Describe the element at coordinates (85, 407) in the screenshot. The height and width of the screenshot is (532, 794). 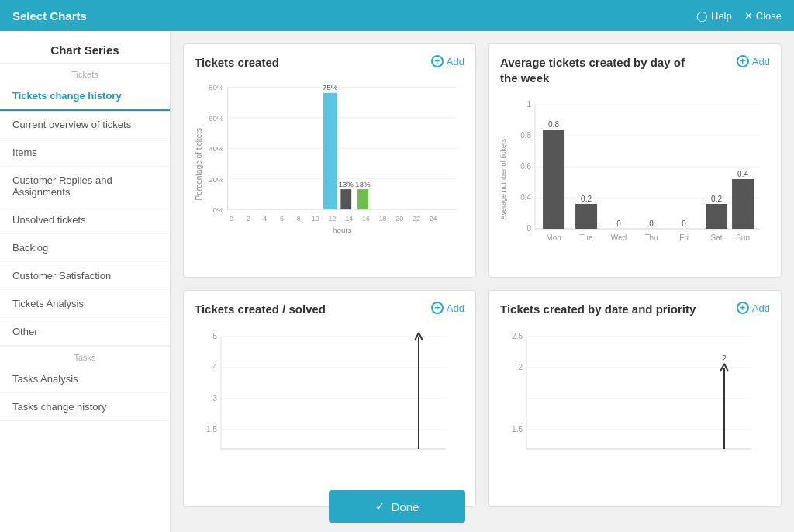
I see `sidebar-item-tasks-change-history: Tasks change history` at that location.